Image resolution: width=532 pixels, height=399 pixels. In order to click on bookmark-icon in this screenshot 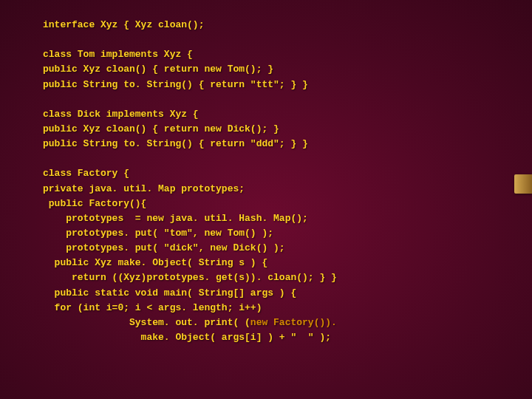, I will do `click(523, 184)`.